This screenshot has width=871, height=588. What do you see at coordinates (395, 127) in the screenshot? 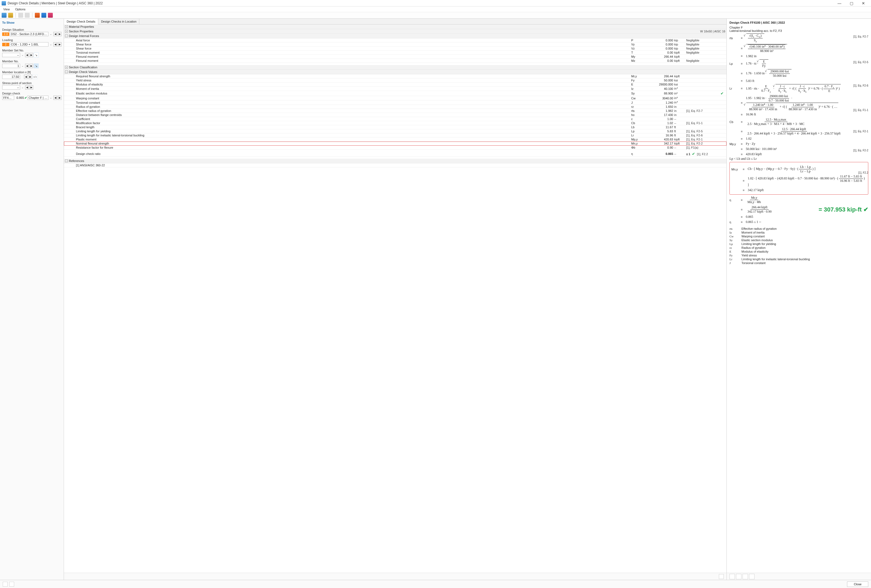
I see `table-row: Braced length Lb 11.67 ft` at bounding box center [395, 127].